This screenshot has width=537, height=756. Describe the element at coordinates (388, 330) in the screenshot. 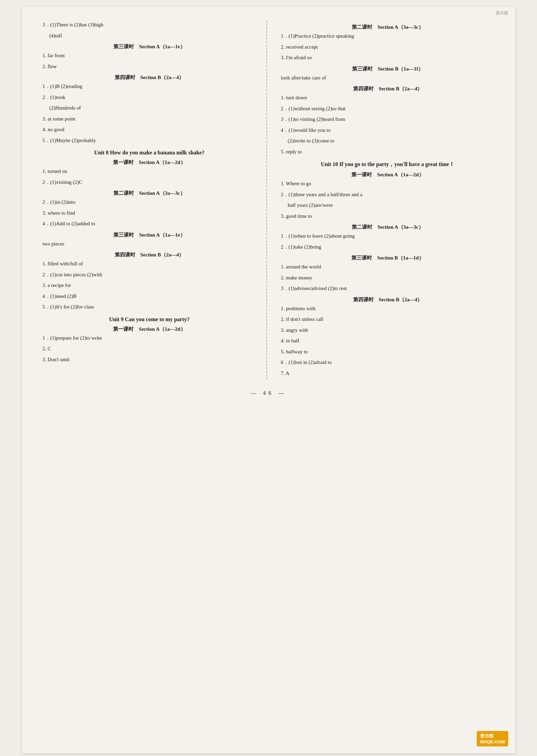

I see `list-item: 3. angry with` at that location.